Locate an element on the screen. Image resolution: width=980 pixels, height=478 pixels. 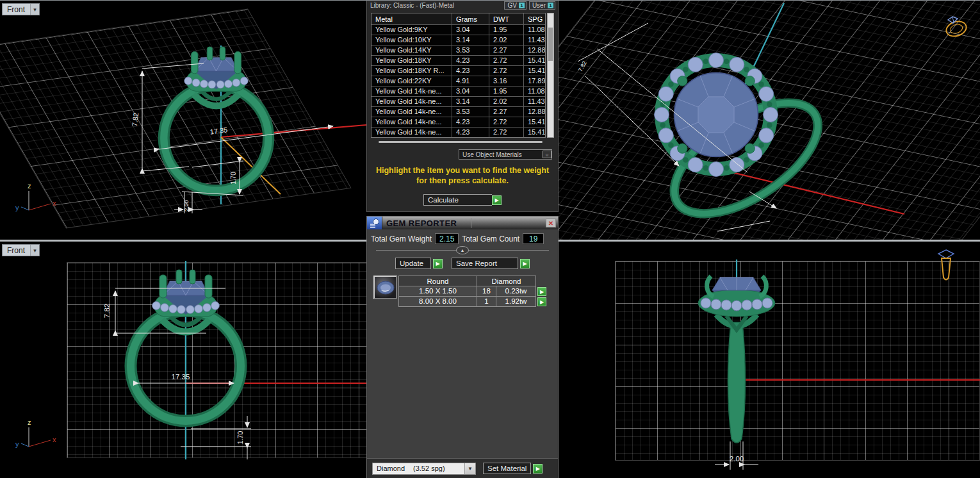
chevron-up-icon: ▲ is located at coordinates (462, 250).